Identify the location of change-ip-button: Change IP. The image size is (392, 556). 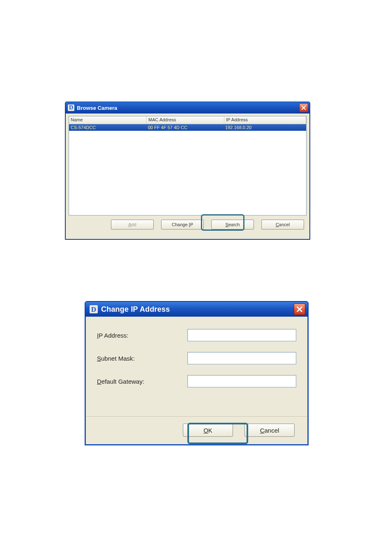
(182, 225).